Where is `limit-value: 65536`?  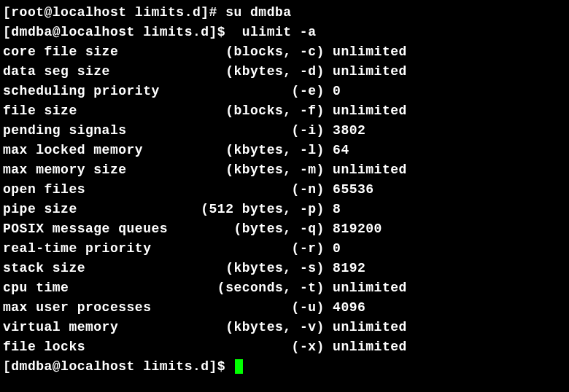 limit-value: 65536 is located at coordinates (353, 189).